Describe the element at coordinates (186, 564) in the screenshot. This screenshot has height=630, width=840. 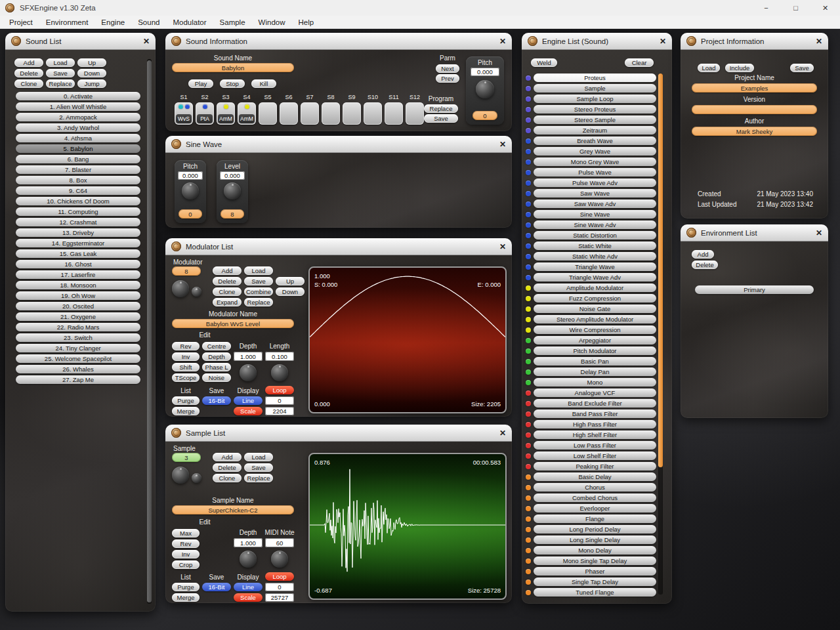
I see `sample-crop-button: Crop` at that location.